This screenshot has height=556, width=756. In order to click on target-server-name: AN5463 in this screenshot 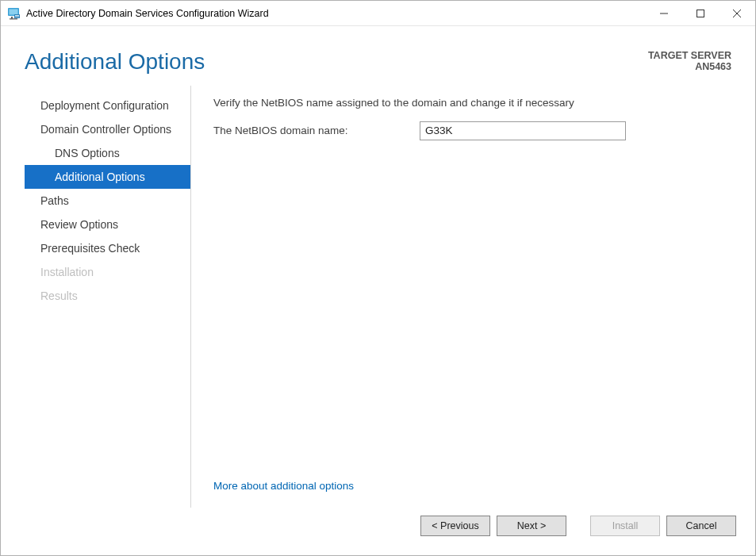, I will do `click(690, 67)`.